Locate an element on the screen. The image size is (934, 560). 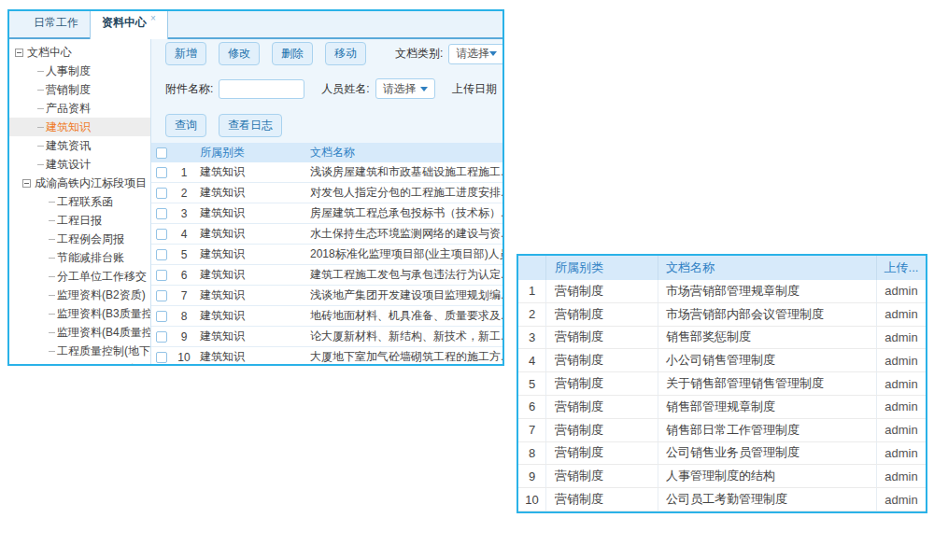
move-button: 移动 is located at coordinates (346, 54).